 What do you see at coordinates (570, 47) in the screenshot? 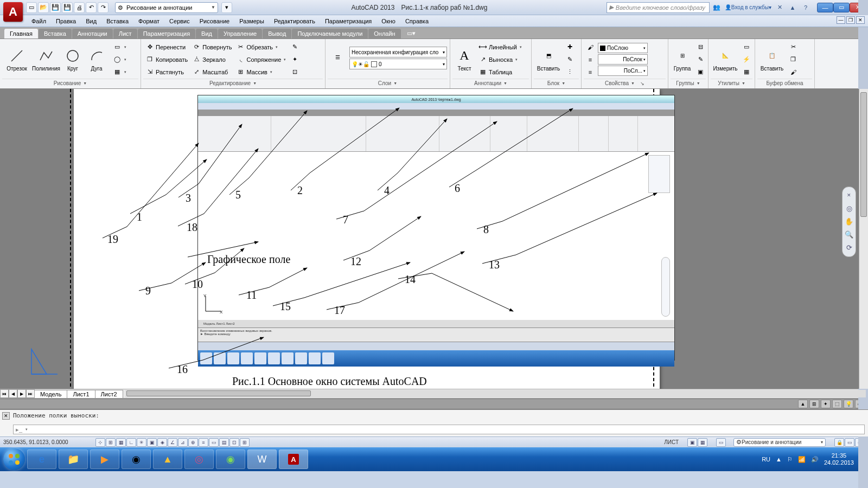
I see `tool-create-block: ✚` at bounding box center [570, 47].